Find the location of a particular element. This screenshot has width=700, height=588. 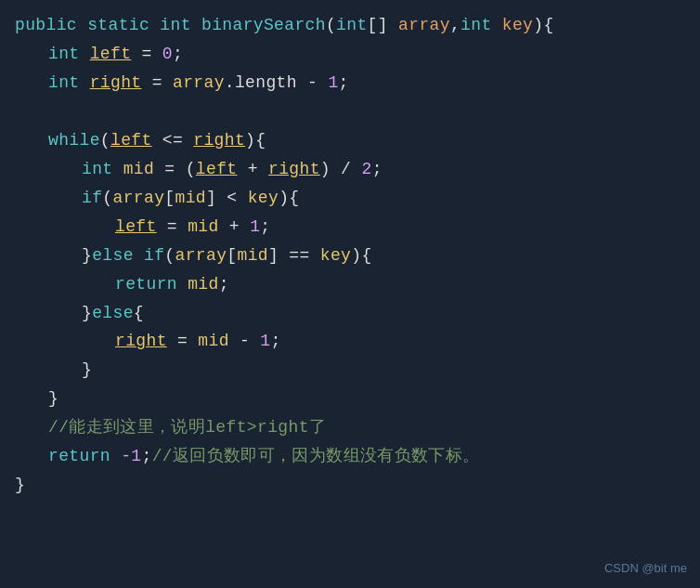

watermark: CSDN @bit me is located at coordinates (646, 568).